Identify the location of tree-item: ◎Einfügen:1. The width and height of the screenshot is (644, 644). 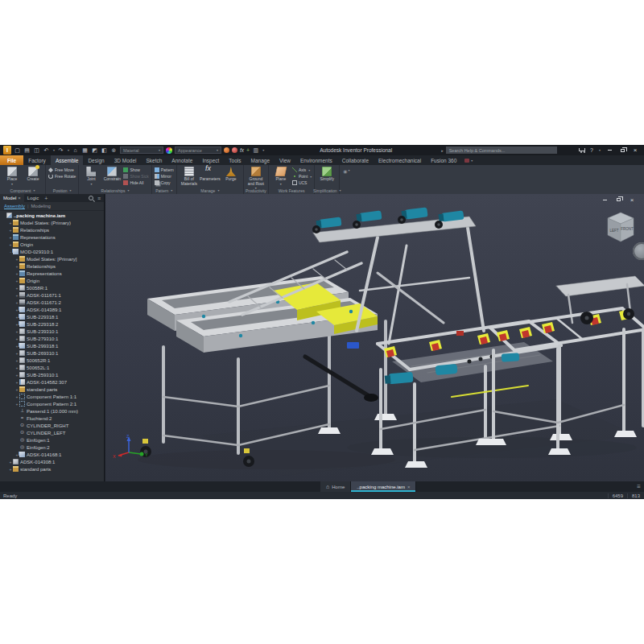
(52, 440).